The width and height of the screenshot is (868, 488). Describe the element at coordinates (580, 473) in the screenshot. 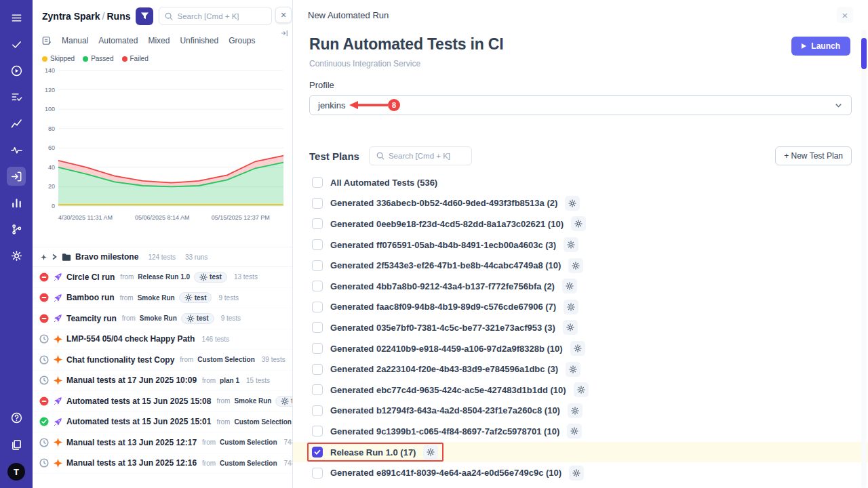

I see `test-plan-row: Generated e891c41f-8039-4e64-aa24-e0d56e…` at that location.